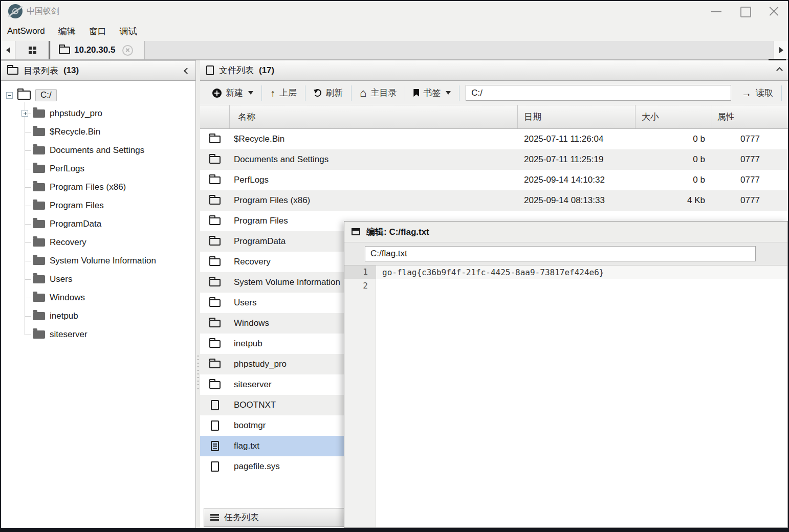 This screenshot has height=532, width=789. Describe the element at coordinates (378, 93) in the screenshot. I see `home-dir-button: ⌂ 主目录` at that location.